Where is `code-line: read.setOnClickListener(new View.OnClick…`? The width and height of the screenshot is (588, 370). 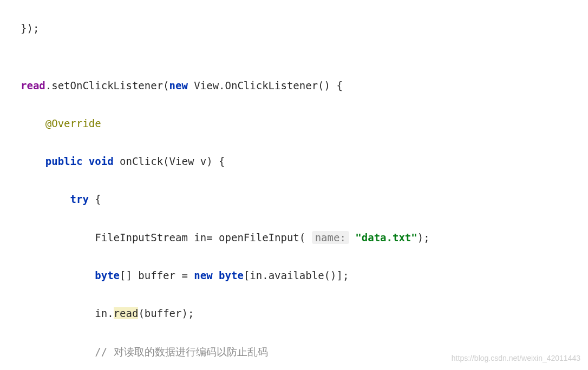 code-line: read.setOnClickListener(new View.OnClick… is located at coordinates (304, 85).